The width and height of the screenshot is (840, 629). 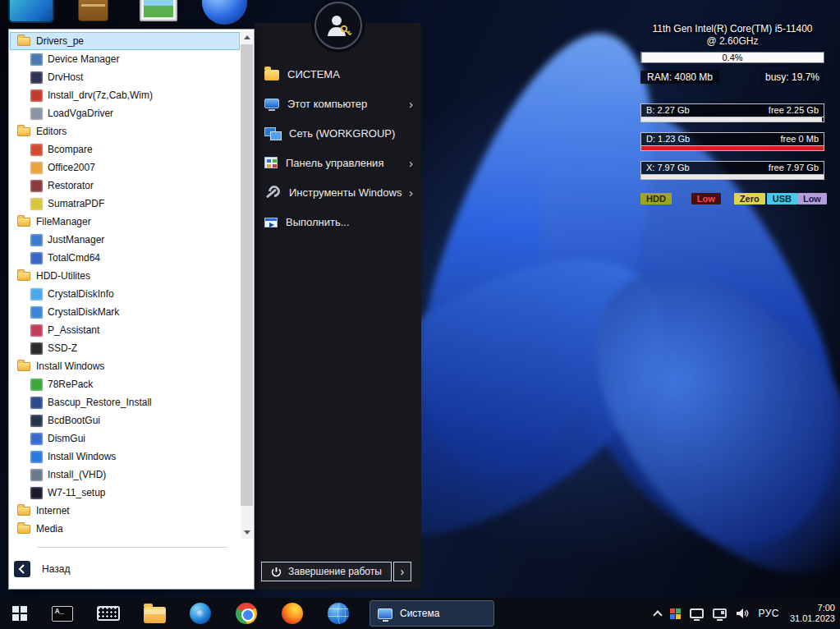 What do you see at coordinates (125, 222) in the screenshot?
I see `start-menu-item: FileManager` at bounding box center [125, 222].